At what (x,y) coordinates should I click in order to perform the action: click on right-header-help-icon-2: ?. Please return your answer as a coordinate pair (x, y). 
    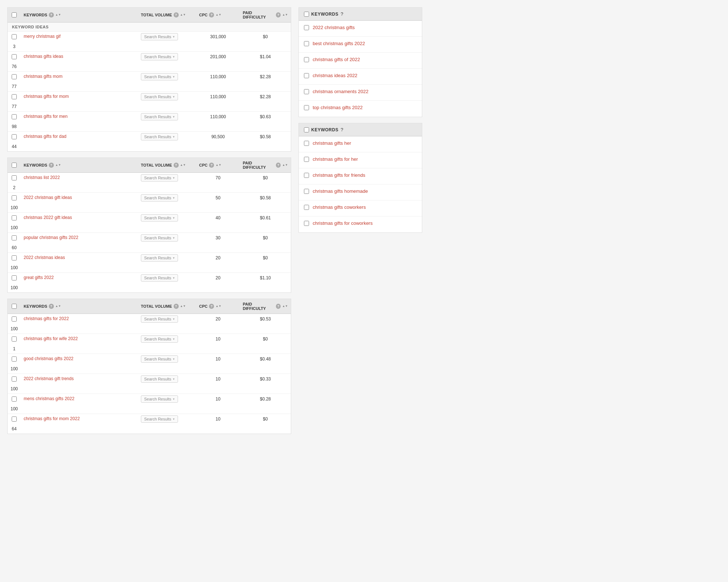
    Looking at the image, I should click on (342, 129).